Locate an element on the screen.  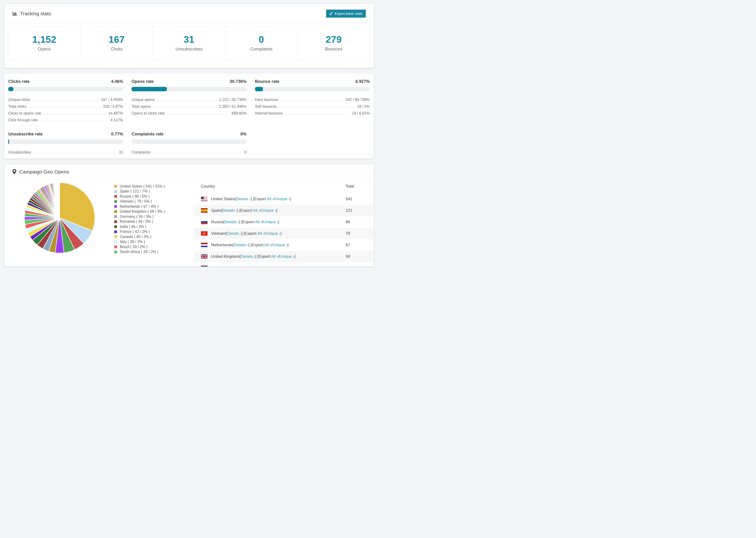
rate-detail-label: Hard bounces is located at coordinates (267, 100).